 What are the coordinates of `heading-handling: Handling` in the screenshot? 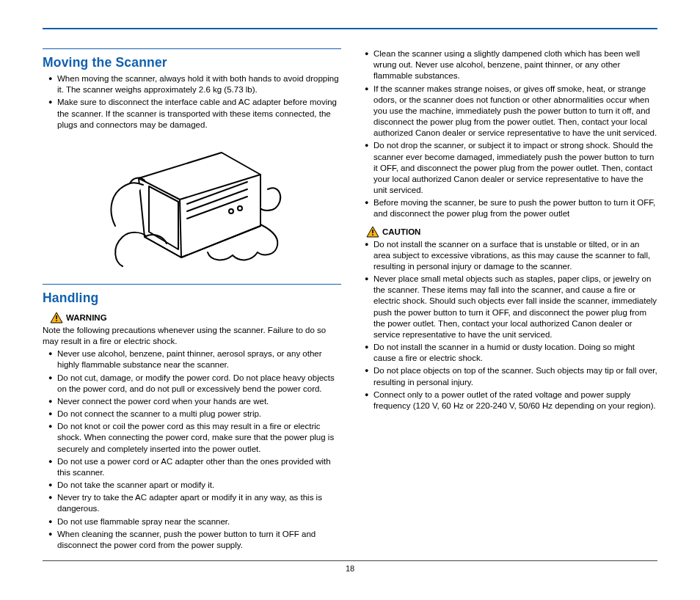 It's located at (192, 295).